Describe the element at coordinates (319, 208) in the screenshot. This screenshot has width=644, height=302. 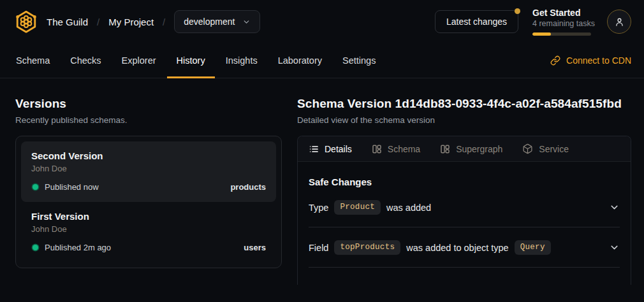
I see `change-text: Type` at that location.